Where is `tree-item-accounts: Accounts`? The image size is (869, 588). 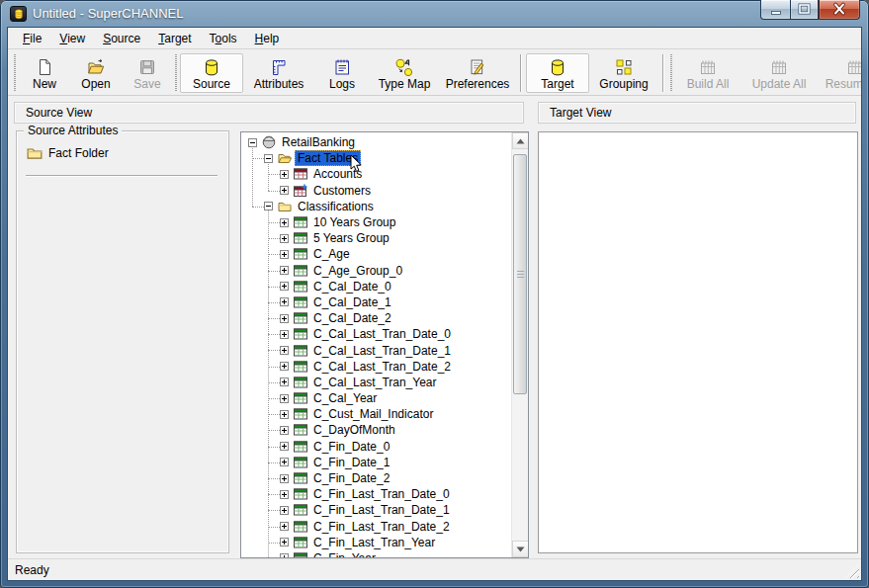
tree-item-accounts: Accounts is located at coordinates (376, 174).